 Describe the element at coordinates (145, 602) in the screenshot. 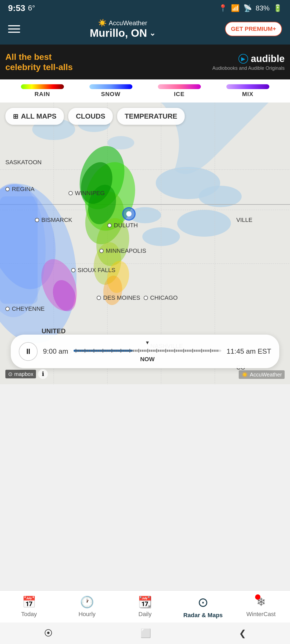

I see `daily-icon: 📆` at that location.